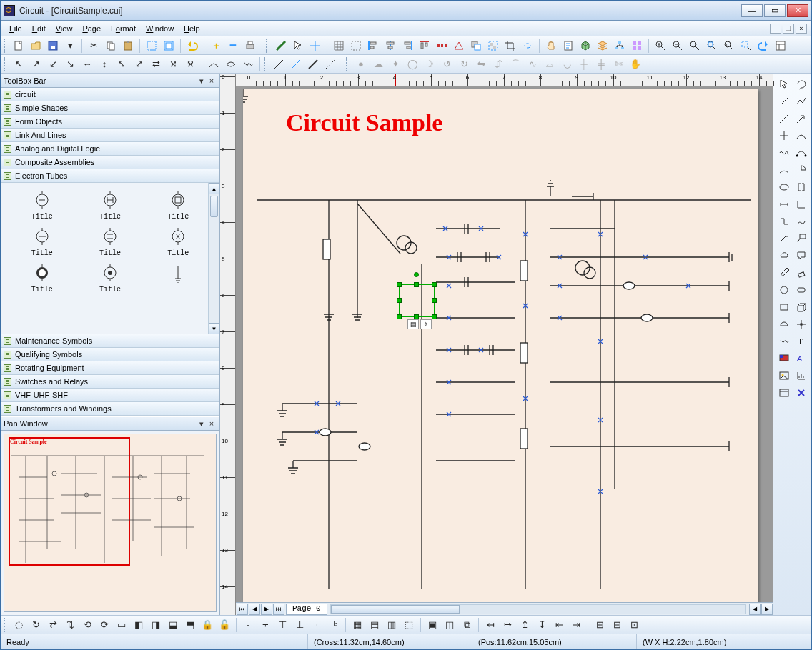 This screenshot has width=812, height=650. I want to click on zoomin-button, so click(660, 46).